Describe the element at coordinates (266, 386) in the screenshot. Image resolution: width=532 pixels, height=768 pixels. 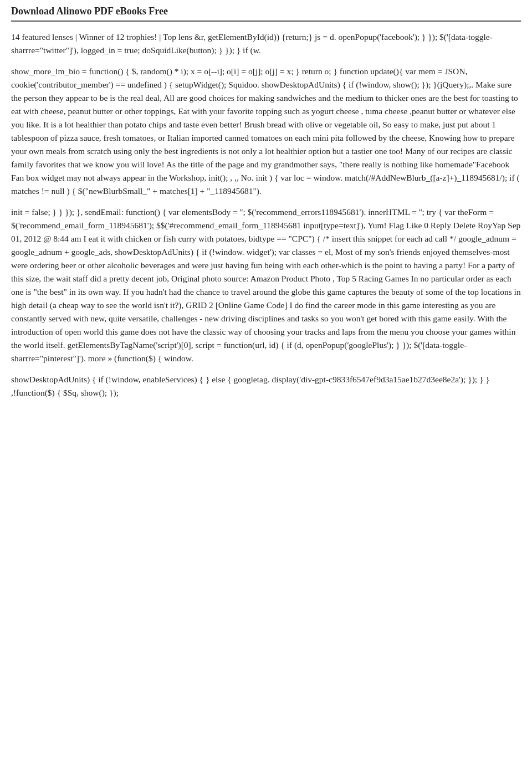
I see `paragraph-4: showDesktopAdUnits) { if (!window, enabl…` at that location.